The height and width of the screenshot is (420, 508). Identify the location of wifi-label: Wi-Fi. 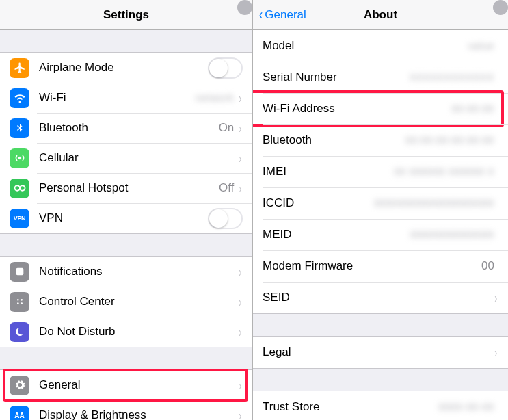
(118, 98).